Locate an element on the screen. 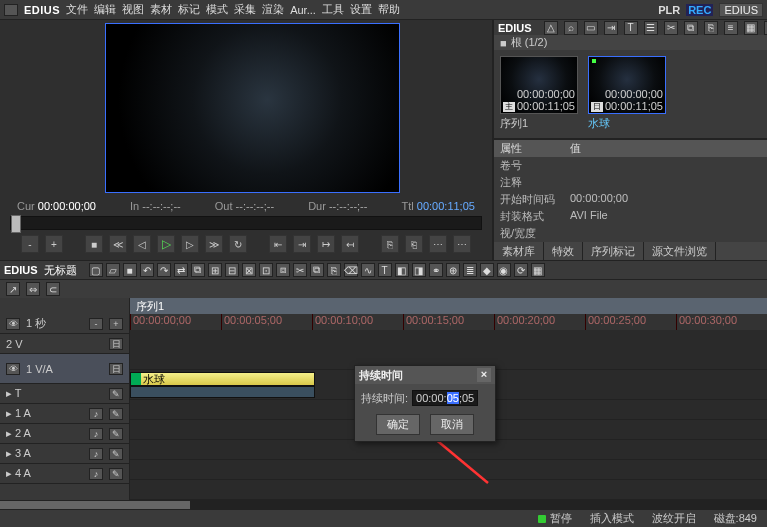  bin-tool-2-icon: ⌕ is located at coordinates (571, 28).